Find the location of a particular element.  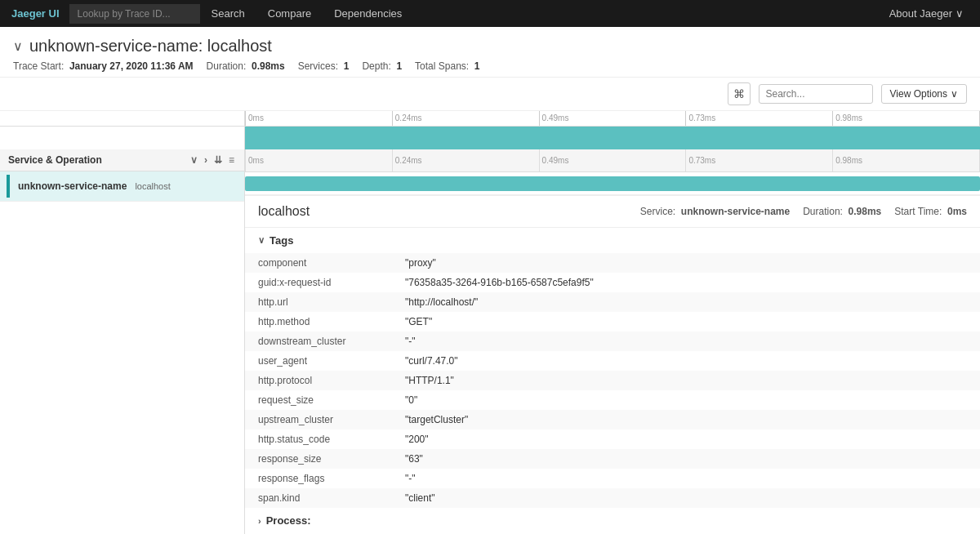

tag-key: http.protocol is located at coordinates (318, 380).